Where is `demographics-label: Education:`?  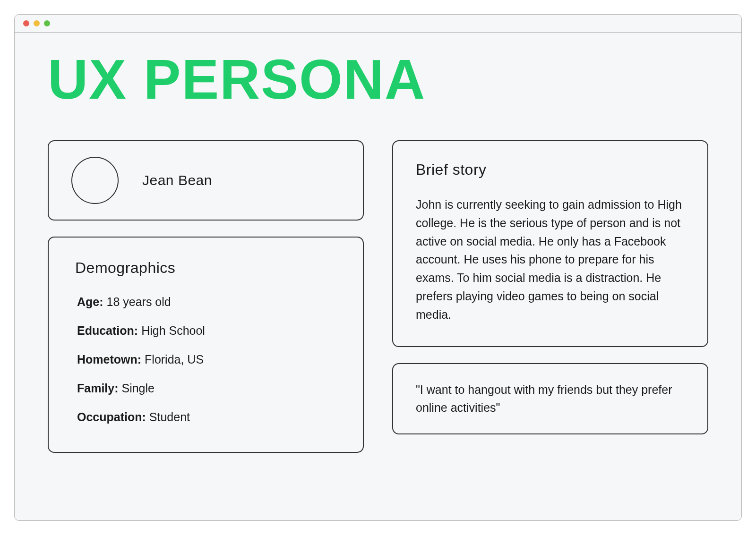
demographics-label: Education: is located at coordinates (108, 331).